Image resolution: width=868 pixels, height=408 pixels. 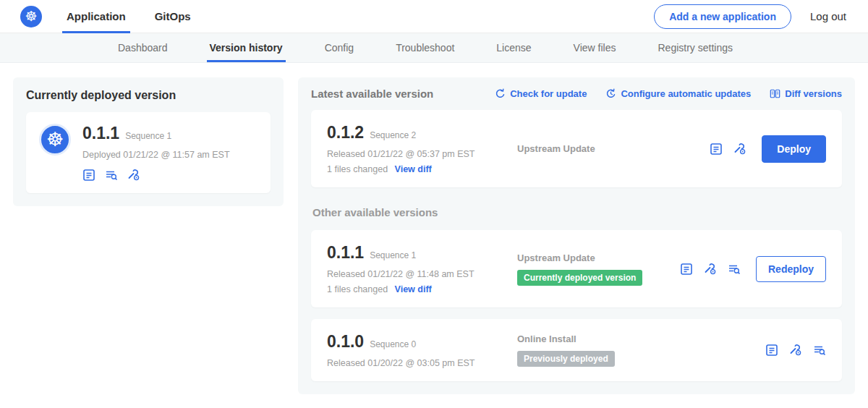 What do you see at coordinates (434, 48) in the screenshot?
I see `app-subnav: Dashboard Version history Config Trouble…` at bounding box center [434, 48].